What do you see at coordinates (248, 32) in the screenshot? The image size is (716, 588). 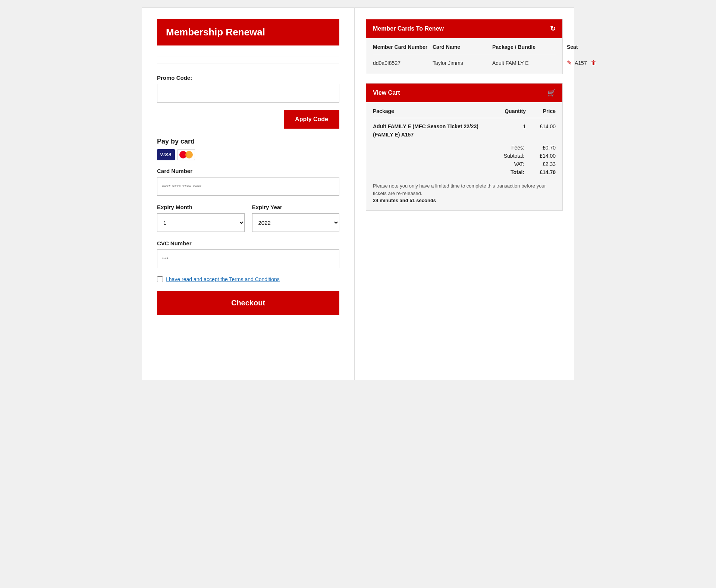 I see `page-title: Membership Renewal` at bounding box center [248, 32].